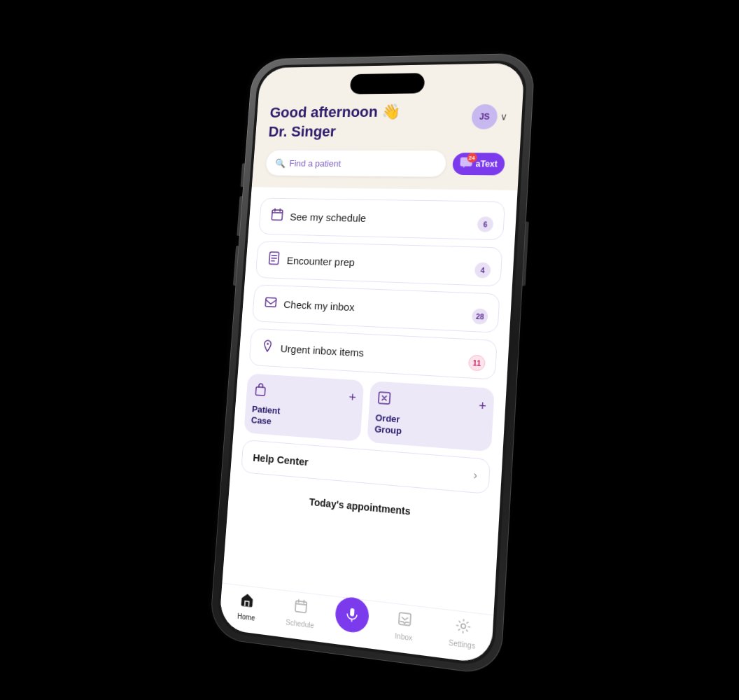  I want to click on dynamic-island, so click(388, 83).